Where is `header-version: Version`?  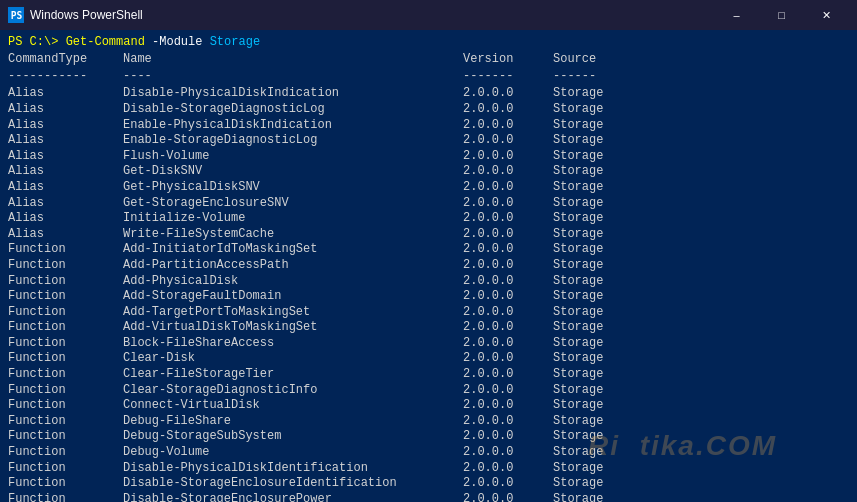 header-version: Version is located at coordinates (508, 60).